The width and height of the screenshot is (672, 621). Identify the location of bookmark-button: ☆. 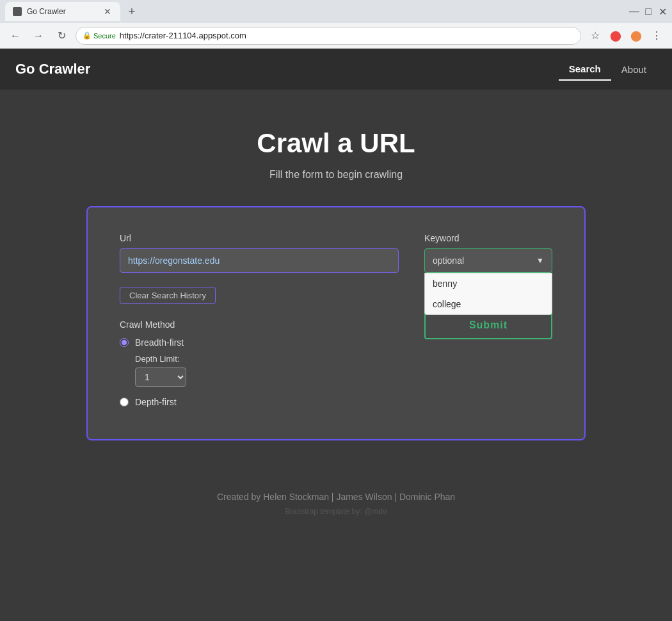
(595, 36).